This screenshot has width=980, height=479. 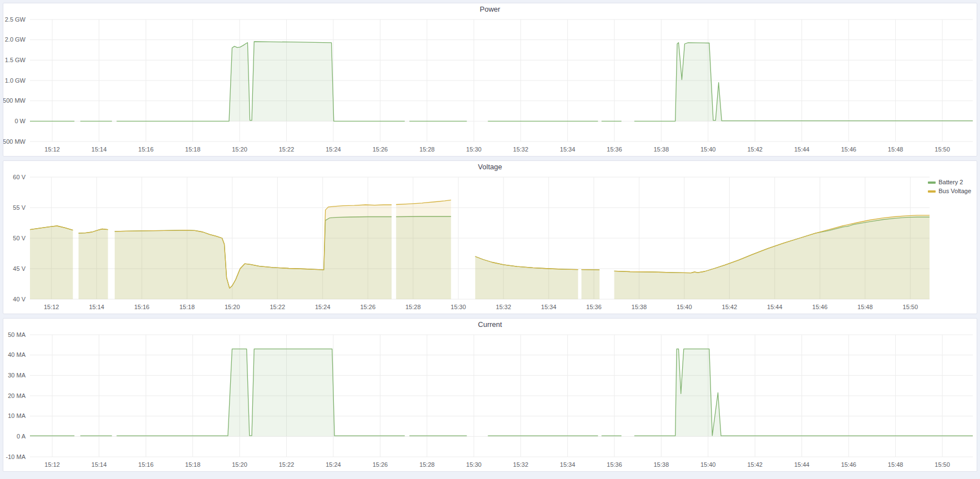 I want to click on svg-text: 500 MW, so click(x=14, y=100).